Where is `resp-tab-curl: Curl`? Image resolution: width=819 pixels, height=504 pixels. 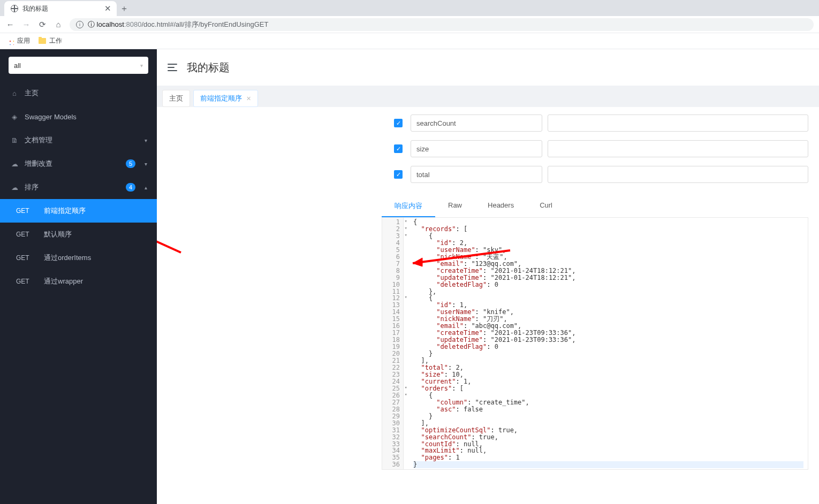
resp-tab-curl: Curl is located at coordinates (546, 207).